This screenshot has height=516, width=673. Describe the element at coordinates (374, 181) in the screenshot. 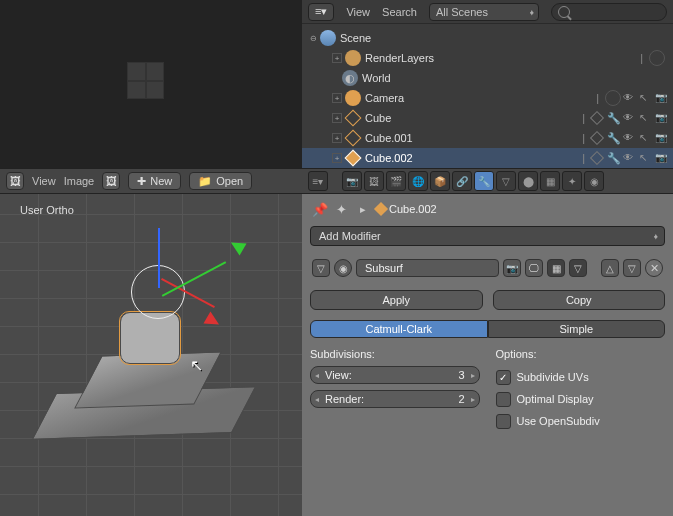

I see `tab-render-layers: 🖼` at that location.